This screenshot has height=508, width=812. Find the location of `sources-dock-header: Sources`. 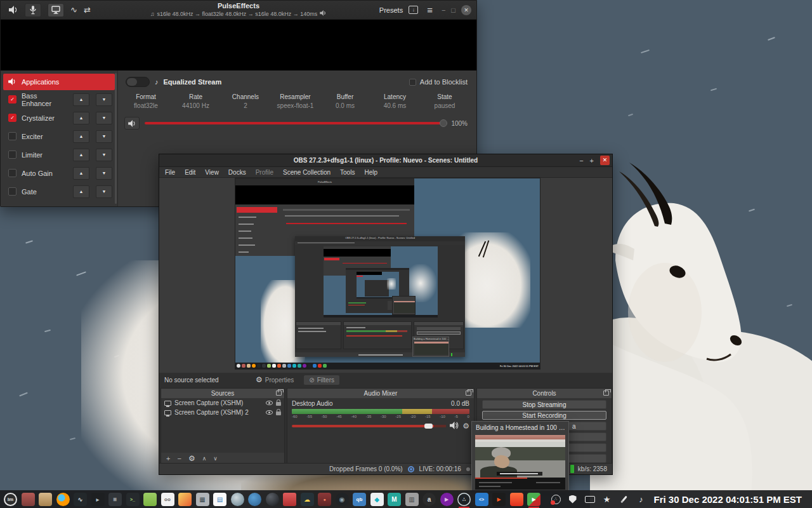

sources-dock-header: Sources is located at coordinates (223, 394).